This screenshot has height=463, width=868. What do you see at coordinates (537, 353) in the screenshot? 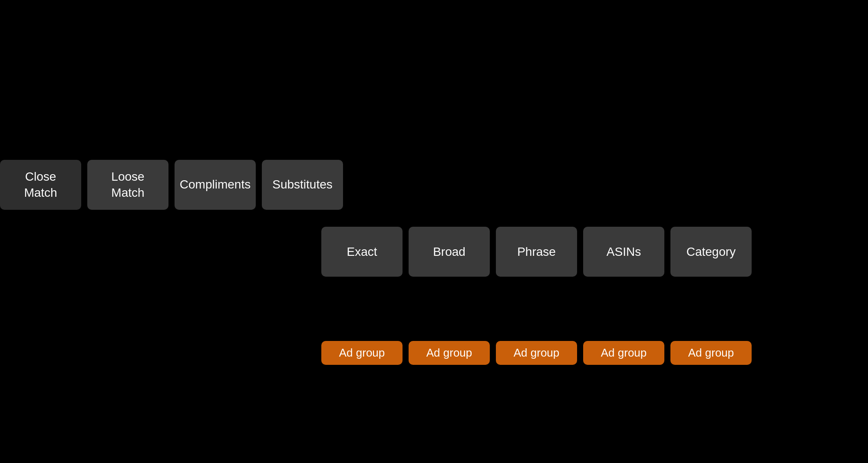
I see `ad-group-row: Ad group Ad group Ad group Ad group Ad g…` at bounding box center [537, 353].